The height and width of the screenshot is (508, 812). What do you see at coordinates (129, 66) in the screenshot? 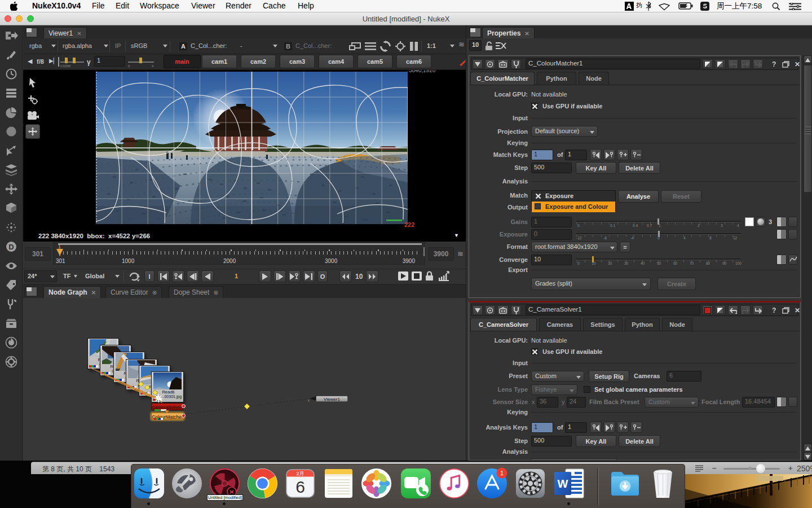
I see `svg-text: 0` at bounding box center [129, 66].